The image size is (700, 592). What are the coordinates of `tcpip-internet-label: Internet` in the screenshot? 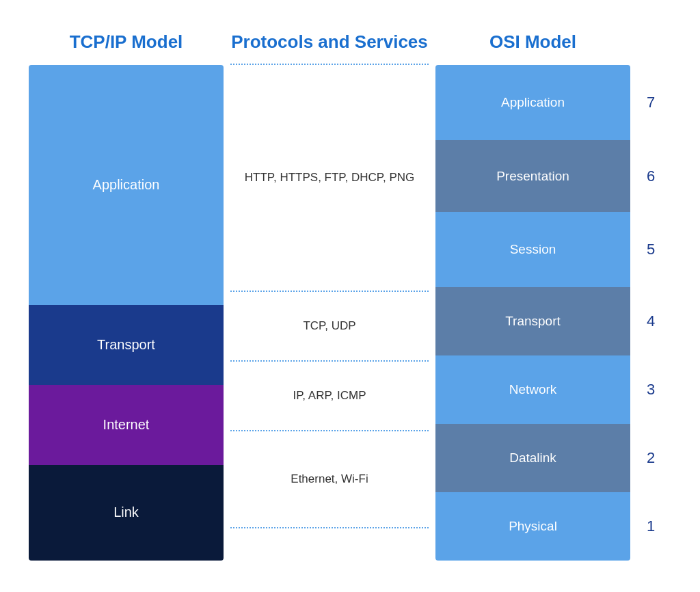 It's located at (126, 425).